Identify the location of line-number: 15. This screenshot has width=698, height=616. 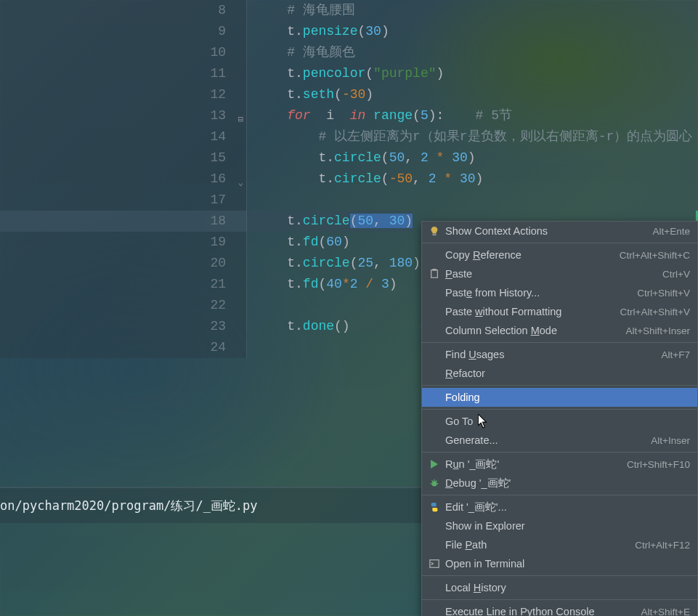
(123, 158).